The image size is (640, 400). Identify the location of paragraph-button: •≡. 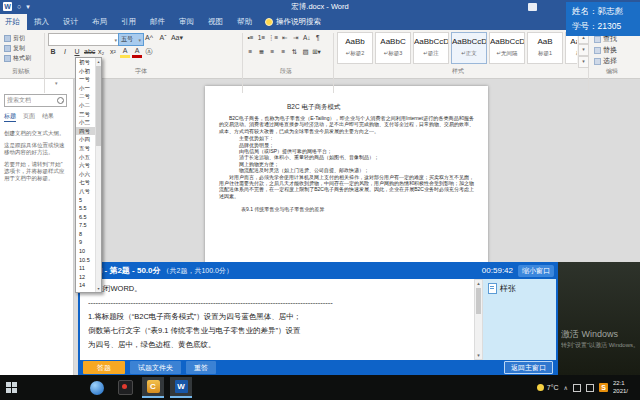
(250, 38).